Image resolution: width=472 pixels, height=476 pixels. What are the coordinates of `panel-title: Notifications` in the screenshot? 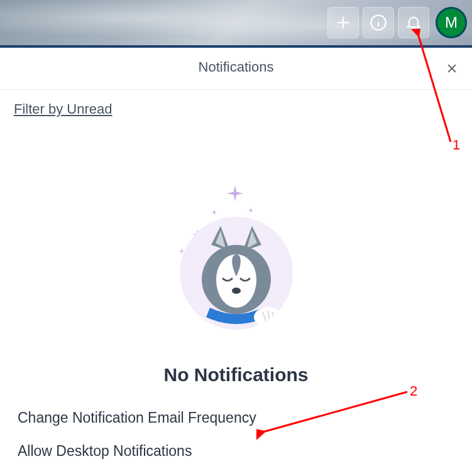 It's located at (236, 67).